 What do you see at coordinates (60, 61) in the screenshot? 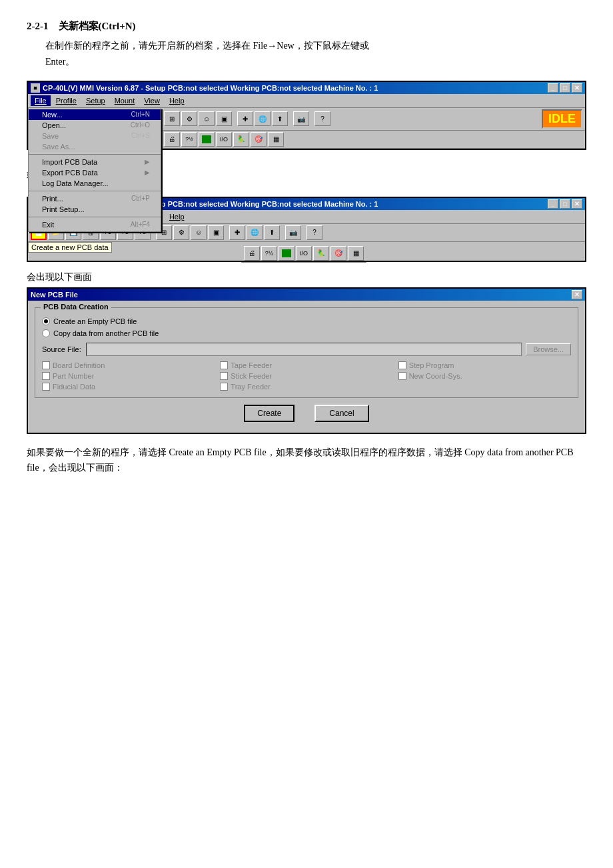
I see `section-body2-text: Enter。` at bounding box center [60, 61].